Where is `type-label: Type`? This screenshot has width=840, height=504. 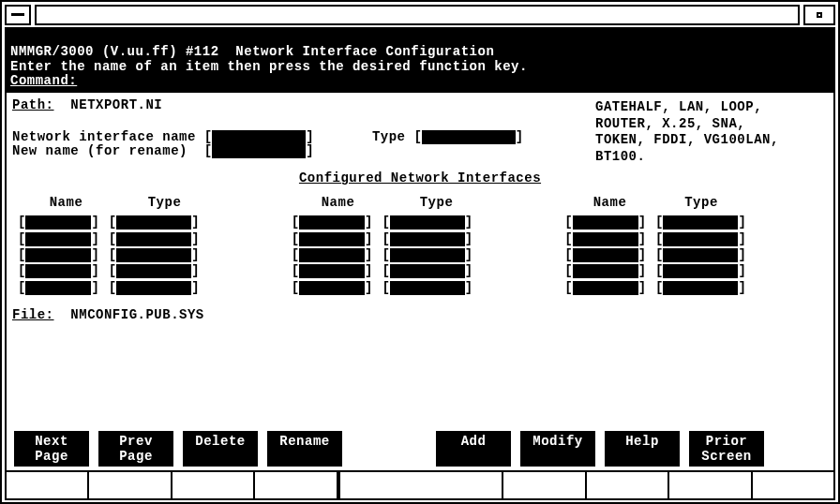
type-label: Type is located at coordinates (389, 137).